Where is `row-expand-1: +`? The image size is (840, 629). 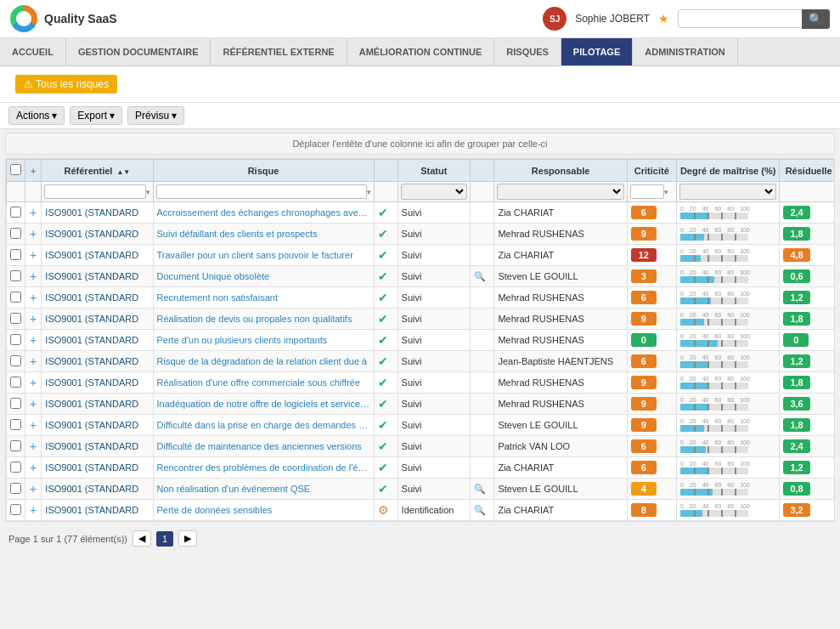 row-expand-1: + is located at coordinates (34, 235).